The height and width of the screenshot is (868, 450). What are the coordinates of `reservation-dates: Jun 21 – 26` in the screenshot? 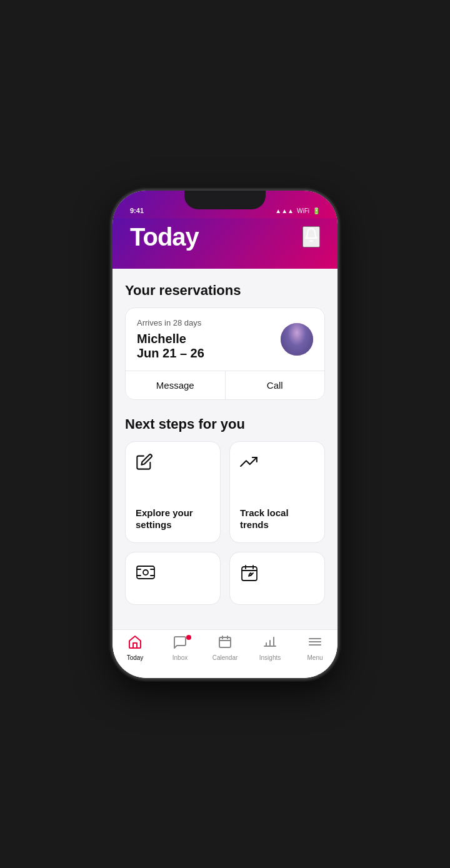 It's located at (171, 354).